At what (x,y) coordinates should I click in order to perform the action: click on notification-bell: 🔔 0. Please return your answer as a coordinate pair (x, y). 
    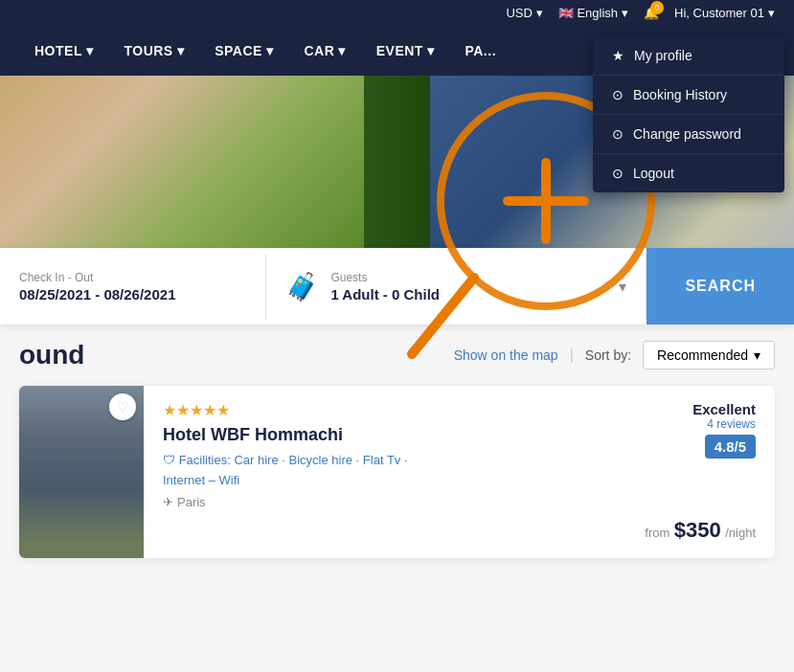
    Looking at the image, I should click on (651, 13).